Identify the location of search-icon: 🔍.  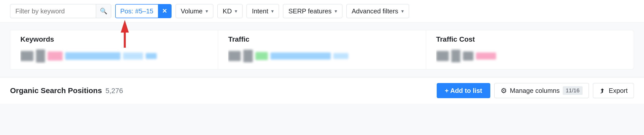
(104, 11).